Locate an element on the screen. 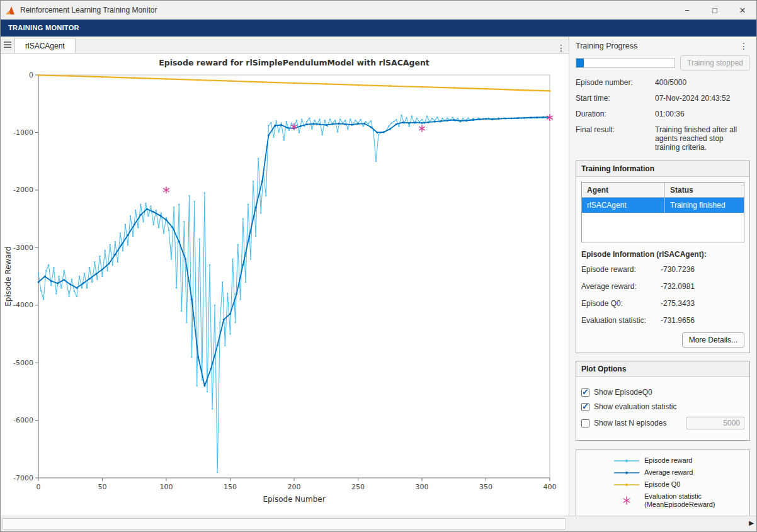 The image size is (757, 532). legend-item-evaluation-statistic: Evaluation statistic (MeanEpisodeReward) is located at coordinates (681, 501).